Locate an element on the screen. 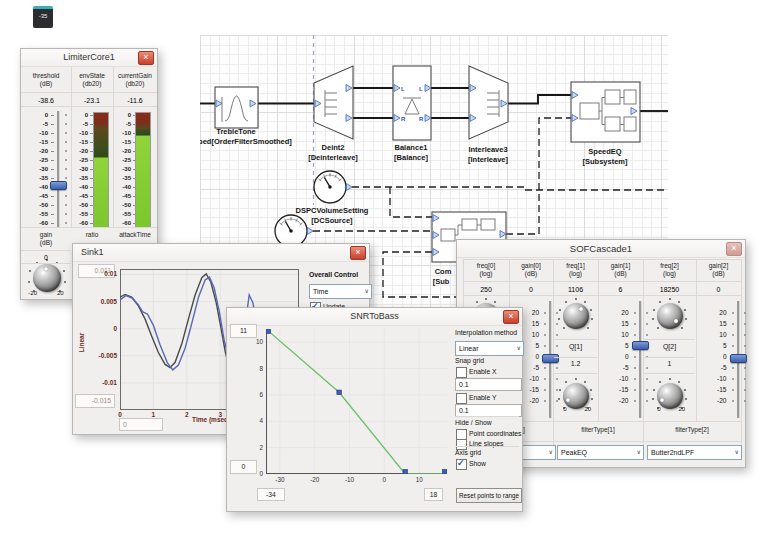 Image resolution: width=765 pixels, height=542 pixels. threshold-slider-thumb is located at coordinates (58, 186).